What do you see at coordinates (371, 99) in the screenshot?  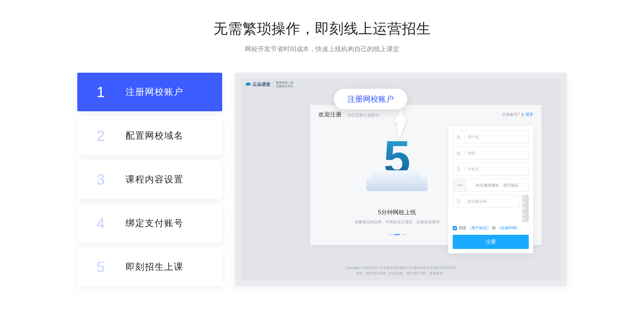 I see `callout-pill: 注册网校账户` at bounding box center [371, 99].